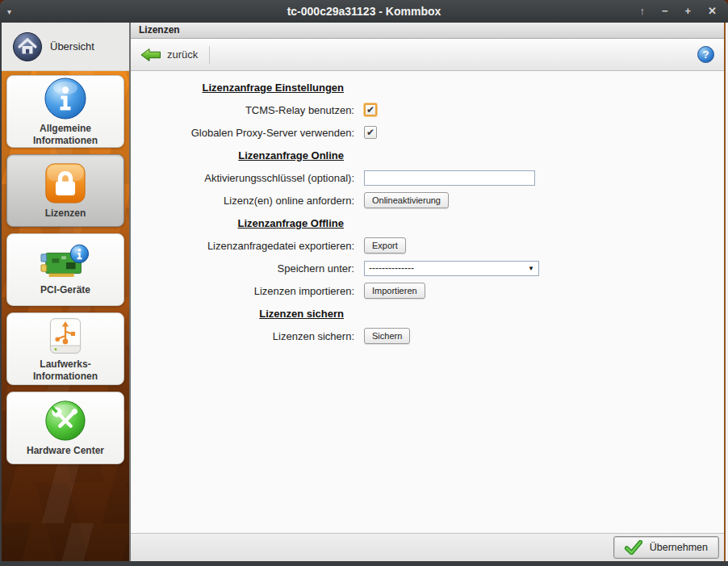 This screenshot has width=728, height=566. Describe the element at coordinates (245, 87) in the screenshot. I see `heading-lizenzanfrage-einstellungen: Lizenzanfrage Einstellungen` at that location.